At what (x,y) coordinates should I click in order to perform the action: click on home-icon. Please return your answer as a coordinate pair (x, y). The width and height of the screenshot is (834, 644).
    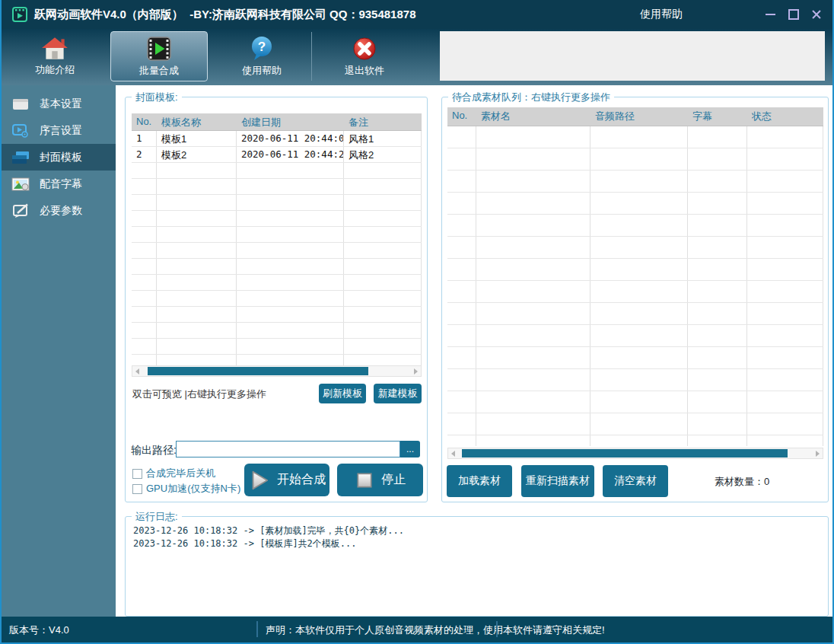
    Looking at the image, I should click on (55, 49).